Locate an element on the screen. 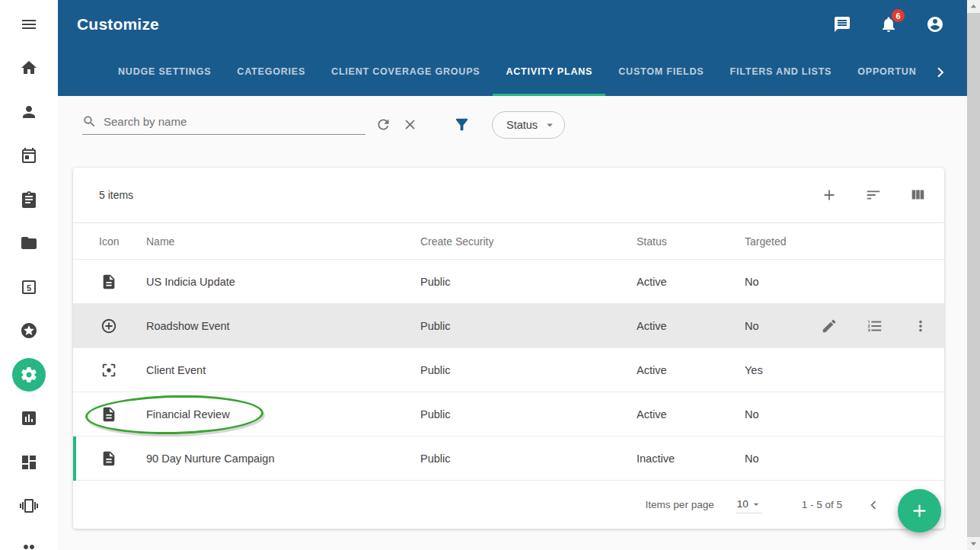 This screenshot has height=550, width=980. tab-nudge-settings: NUDGE SETTINGS is located at coordinates (164, 72).